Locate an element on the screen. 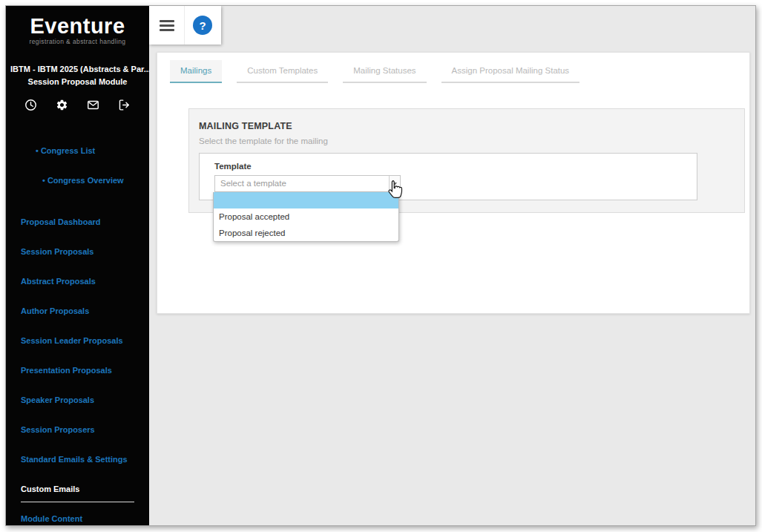 Image resolution: width=762 pixels, height=532 pixels. gear-icon is located at coordinates (62, 105).